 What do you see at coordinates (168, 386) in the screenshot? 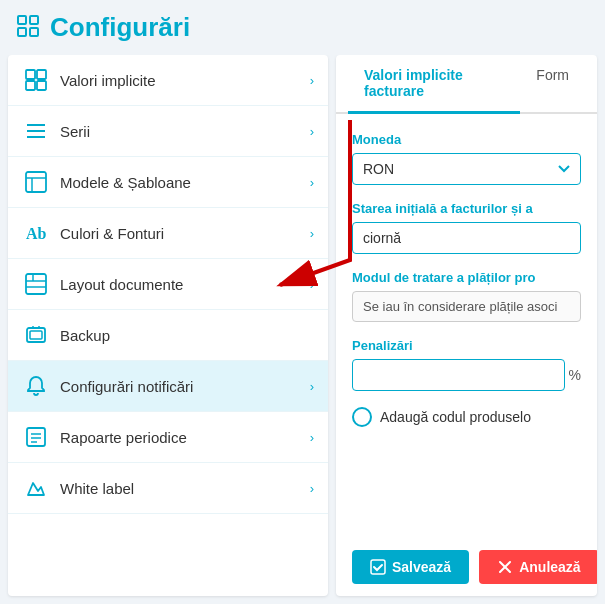
I see `sidebar-item-configurari-notificari: Configurări notificări ›` at bounding box center [168, 386].